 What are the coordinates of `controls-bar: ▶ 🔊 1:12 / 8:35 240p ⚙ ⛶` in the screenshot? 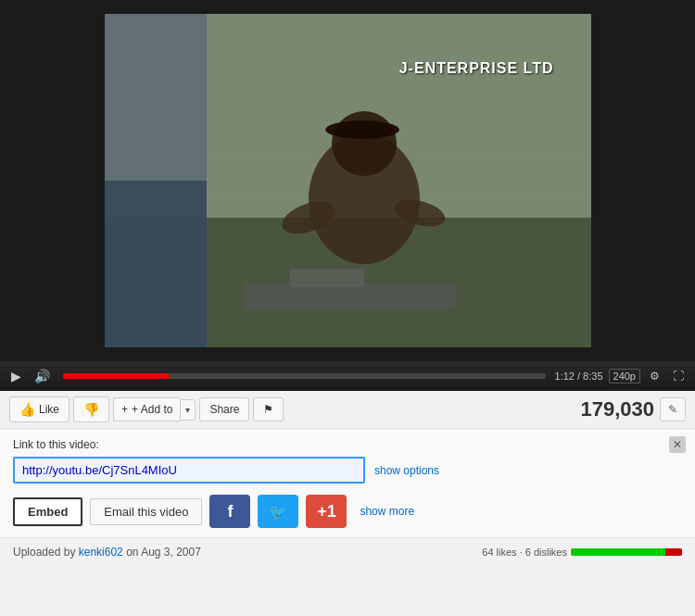 It's located at (348, 376).